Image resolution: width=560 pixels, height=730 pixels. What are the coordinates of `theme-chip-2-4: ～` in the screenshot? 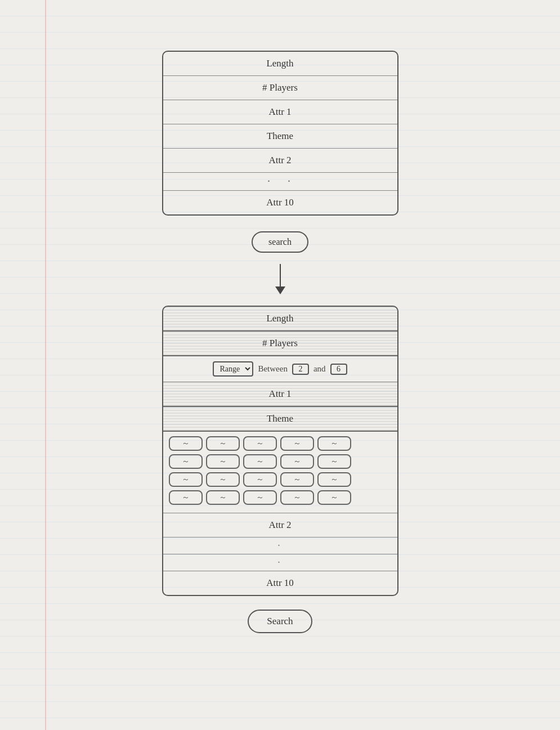 It's located at (297, 462).